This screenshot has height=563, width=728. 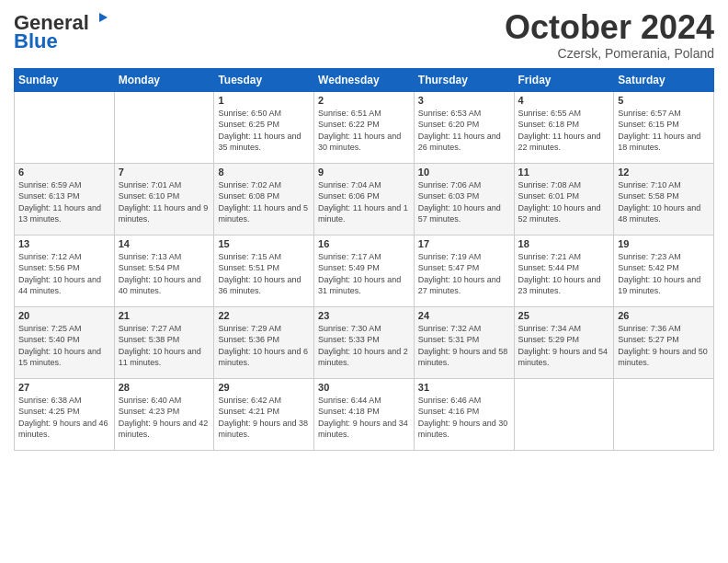 I want to click on col-wednesday: Wednesday, so click(x=364, y=79).